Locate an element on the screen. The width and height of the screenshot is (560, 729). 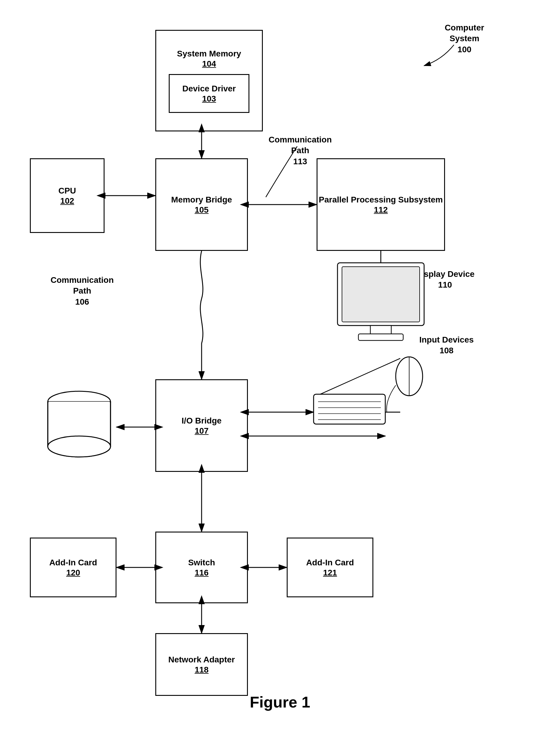
input-devices-label: Input Devices 108 is located at coordinates (447, 345).